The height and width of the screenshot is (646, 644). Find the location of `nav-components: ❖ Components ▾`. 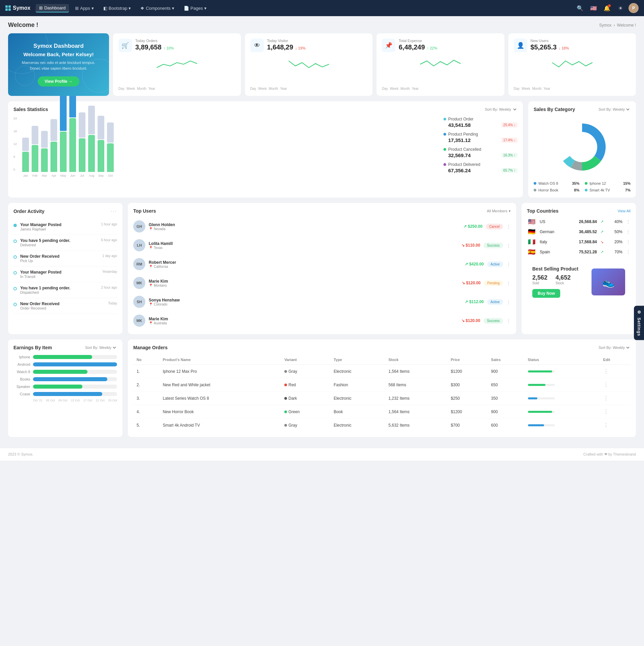

nav-components: ❖ Components ▾ is located at coordinates (157, 8).